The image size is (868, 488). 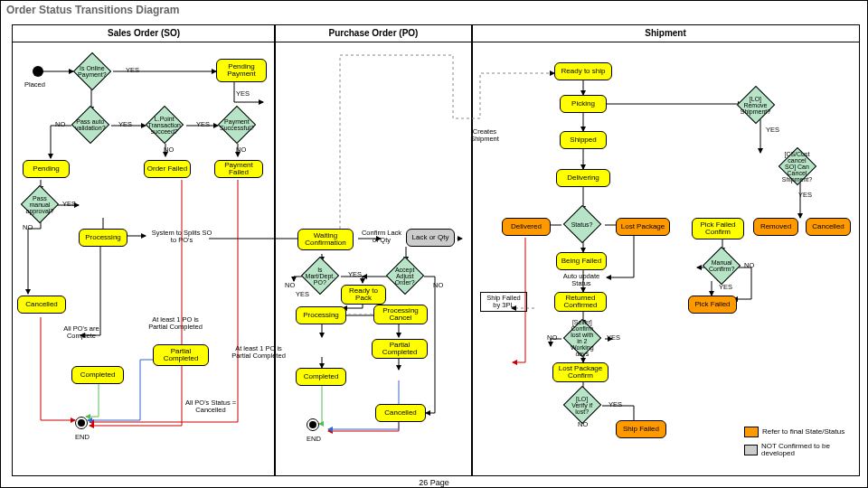 I want to click on state-cancelled-po: Cancelled, so click(x=401, y=413).